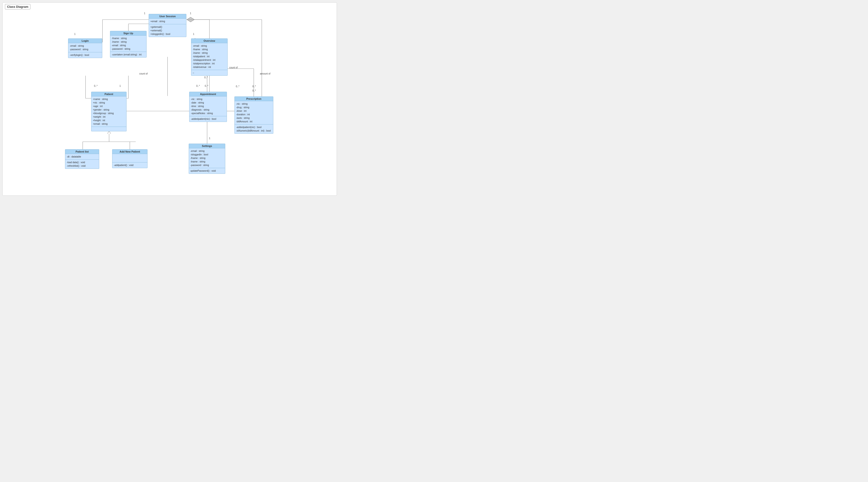  I want to click on class-signup-attrs: -fname : string -lname : string -email :…, so click(128, 44).